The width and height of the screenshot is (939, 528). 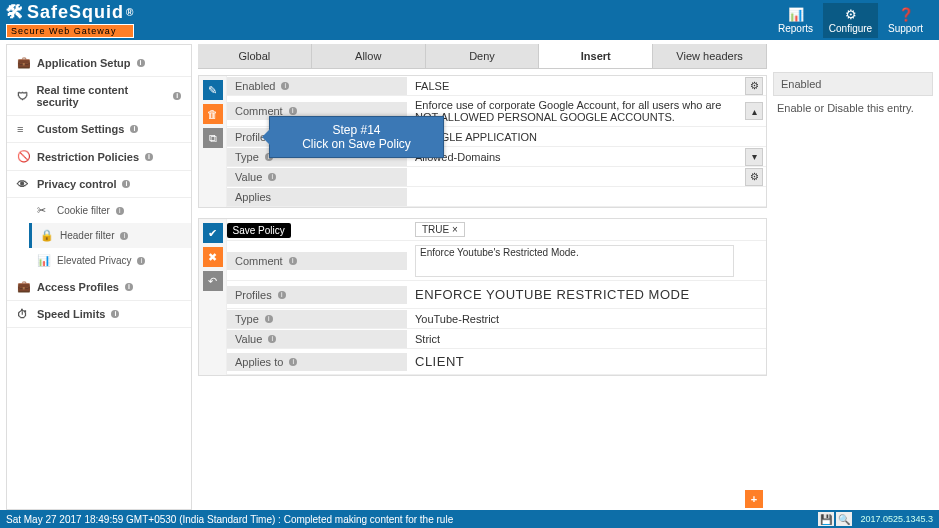 What do you see at coordinates (496, 295) in the screenshot?
I see `row-profiles: Profilesi ENFORCE YOUTUBE RESTRICTED MOD…` at bounding box center [496, 295].